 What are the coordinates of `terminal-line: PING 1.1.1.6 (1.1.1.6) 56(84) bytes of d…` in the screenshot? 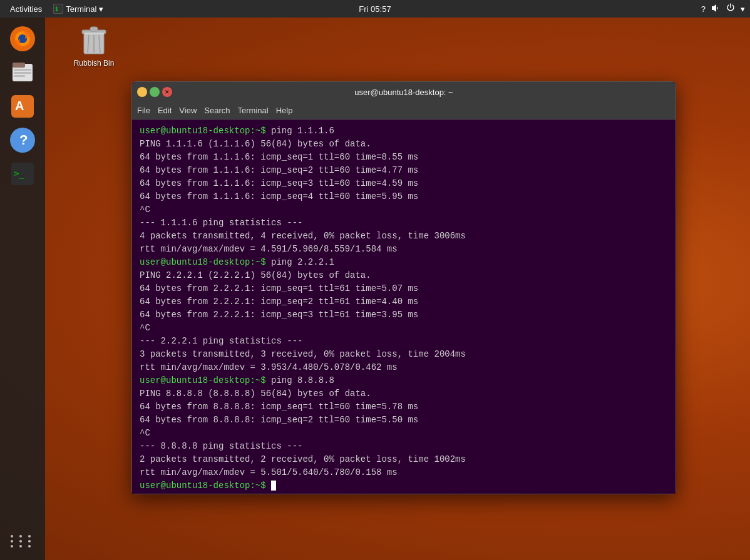 It's located at (404, 144).